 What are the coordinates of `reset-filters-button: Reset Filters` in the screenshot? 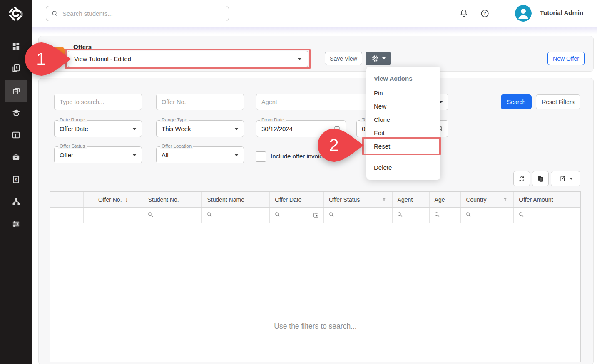 It's located at (558, 102).